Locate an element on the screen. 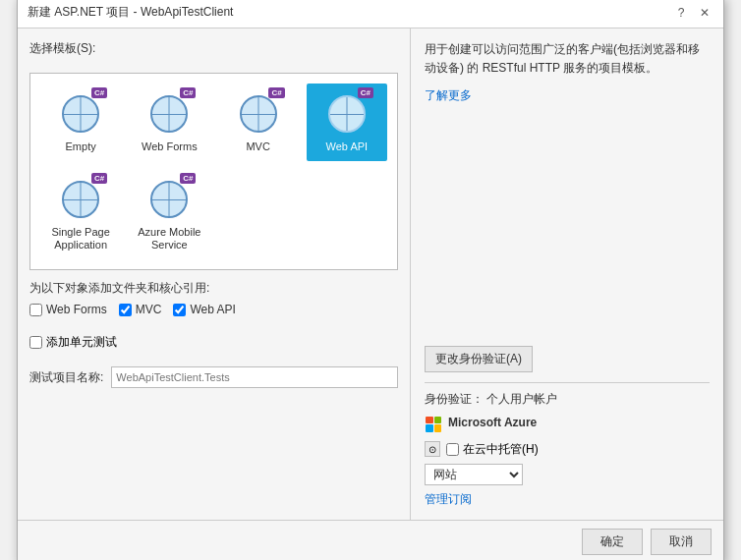 Image resolution: width=741 pixels, height=560 pixels. chevron-icon: ⊙ is located at coordinates (432, 449).